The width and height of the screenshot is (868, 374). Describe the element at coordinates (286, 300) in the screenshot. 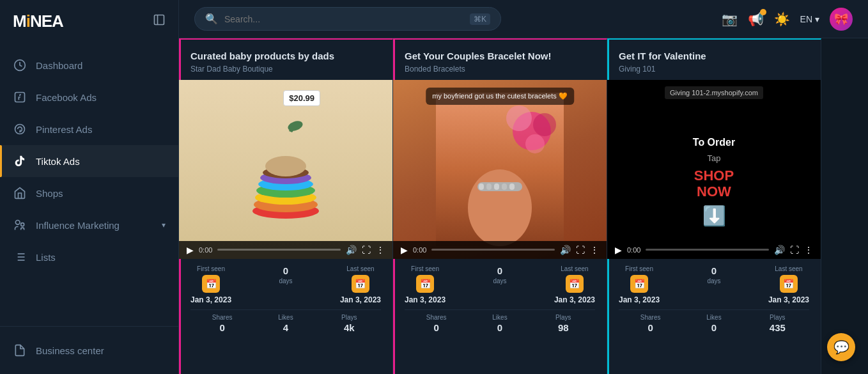

I see `card-stats-1: First seen 📅 Jan 3, 2023 0 days Last see…` at that location.